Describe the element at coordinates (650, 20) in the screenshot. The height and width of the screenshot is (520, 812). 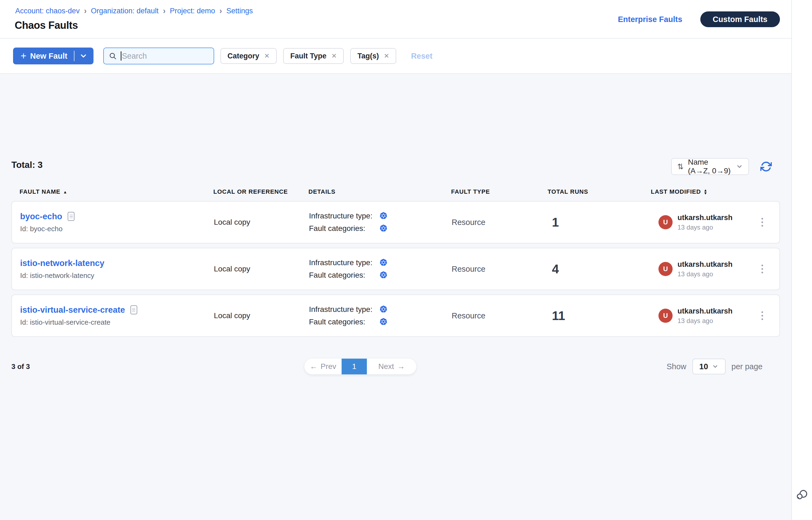
I see `enterprise-faults-link: Enterprise Faults` at that location.